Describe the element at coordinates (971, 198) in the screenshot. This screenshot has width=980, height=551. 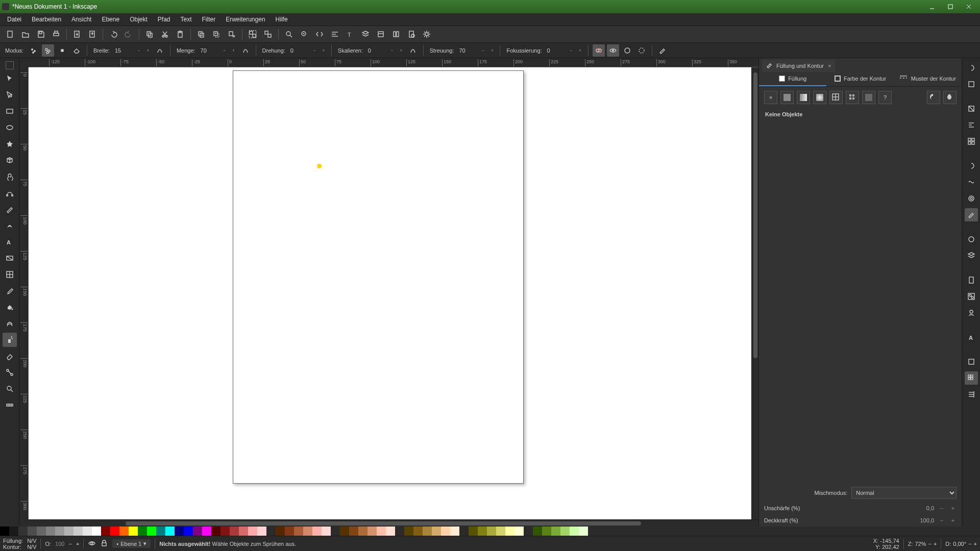
I see `dock-paint-servers-icon` at that location.